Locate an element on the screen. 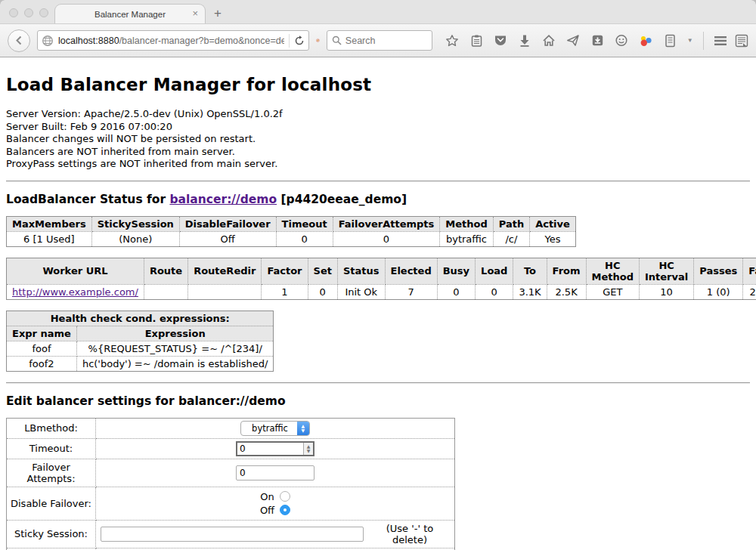 The width and height of the screenshot is (756, 550). radio-on-label: On is located at coordinates (267, 497).